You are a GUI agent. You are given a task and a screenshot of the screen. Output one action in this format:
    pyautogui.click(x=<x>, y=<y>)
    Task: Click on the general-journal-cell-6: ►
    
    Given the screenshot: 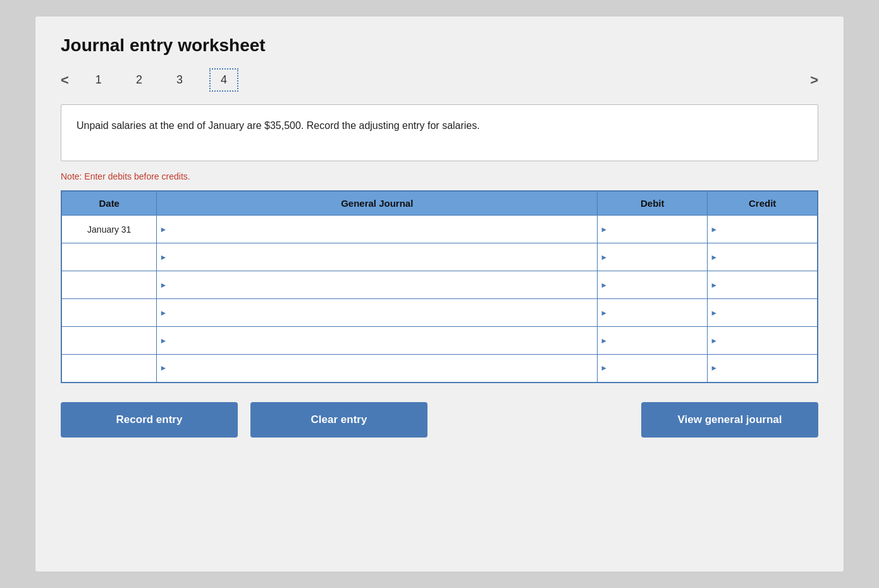 What is the action you would take?
    pyautogui.click(x=377, y=369)
    